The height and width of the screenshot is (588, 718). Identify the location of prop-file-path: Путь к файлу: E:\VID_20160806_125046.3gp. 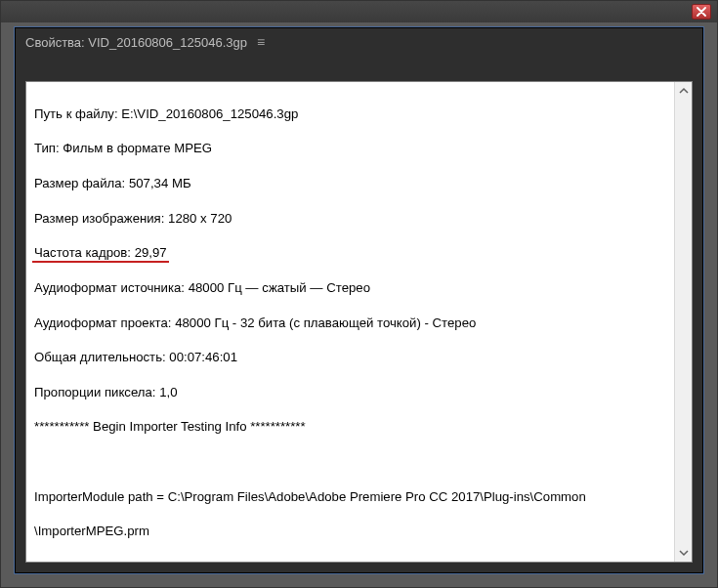
(350, 114).